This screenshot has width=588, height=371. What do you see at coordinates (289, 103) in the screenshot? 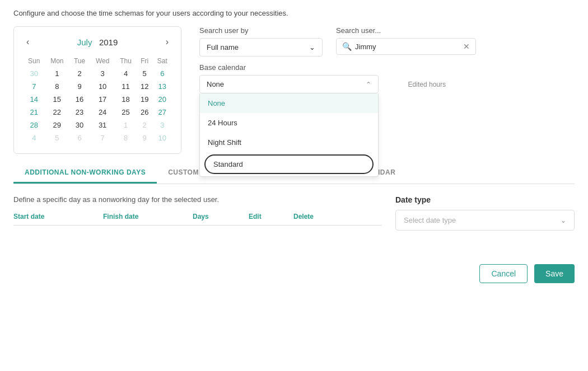
I see `dropdown-item-none: None` at bounding box center [289, 103].